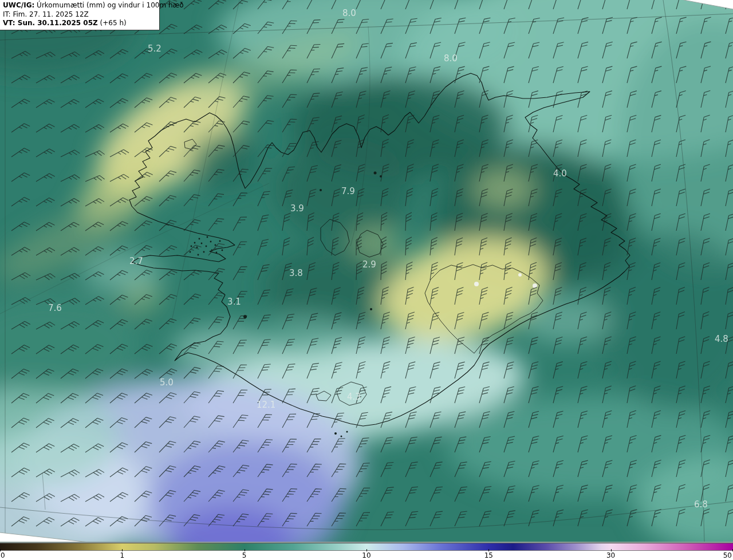  Describe the element at coordinates (701, 504) in the screenshot. I see `field-value-label: 6.8` at that location.